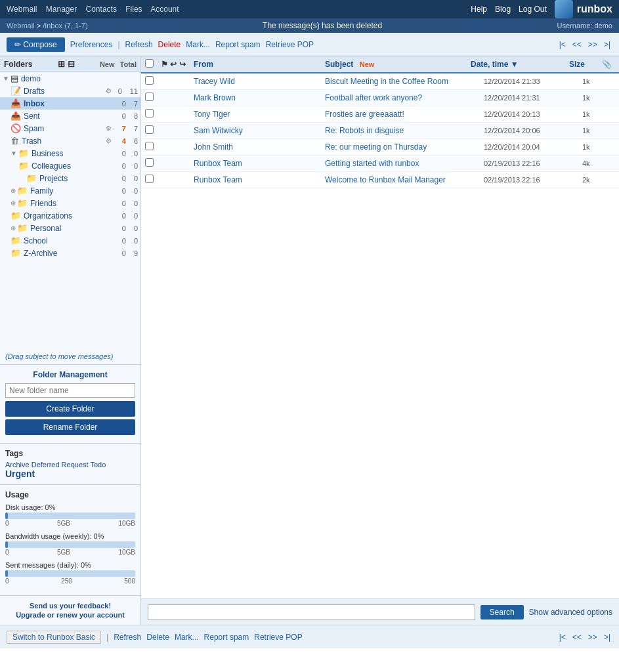 This screenshot has width=619, height=672. What do you see at coordinates (13, 228) in the screenshot?
I see `expand-icon-personal: ⊕` at bounding box center [13, 228].